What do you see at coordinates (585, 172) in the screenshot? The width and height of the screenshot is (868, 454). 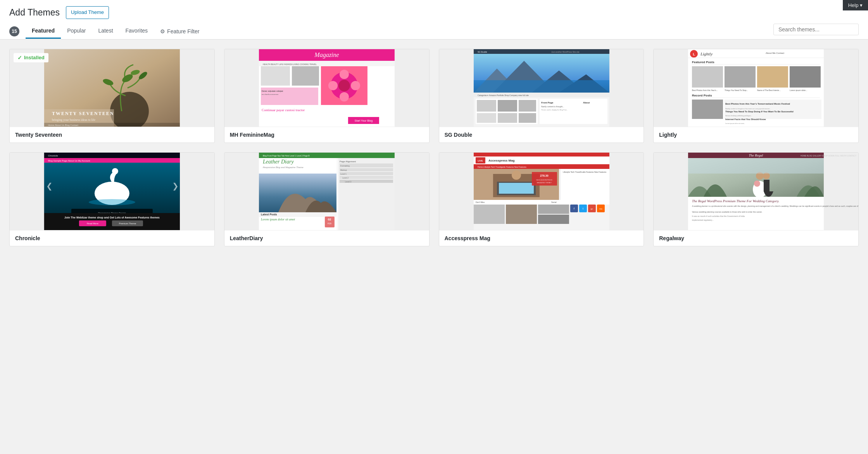 I see `svg-text:Lifestyle Tech TravelGuide : Lifestyle Tech TravelGuide Features New …` at bounding box center [585, 172].